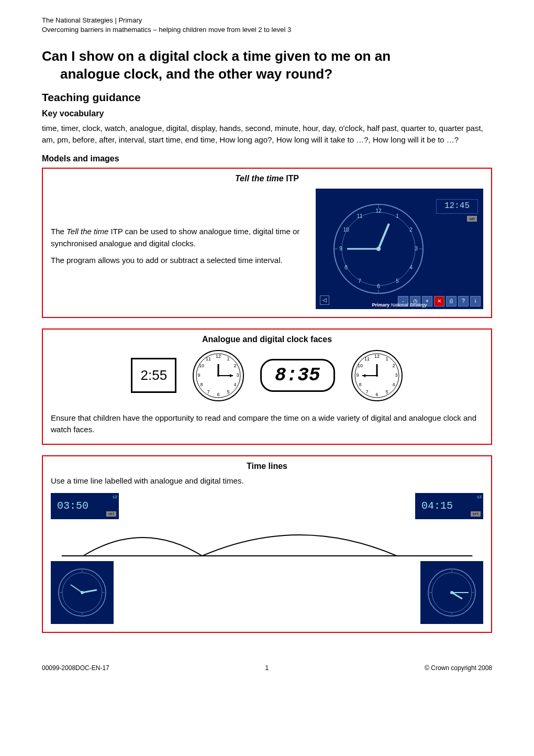 This screenshot has height=756, width=534. Describe the element at coordinates (267, 97) in the screenshot. I see `teaching-guidance-heading: Teaching guidance` at that location.